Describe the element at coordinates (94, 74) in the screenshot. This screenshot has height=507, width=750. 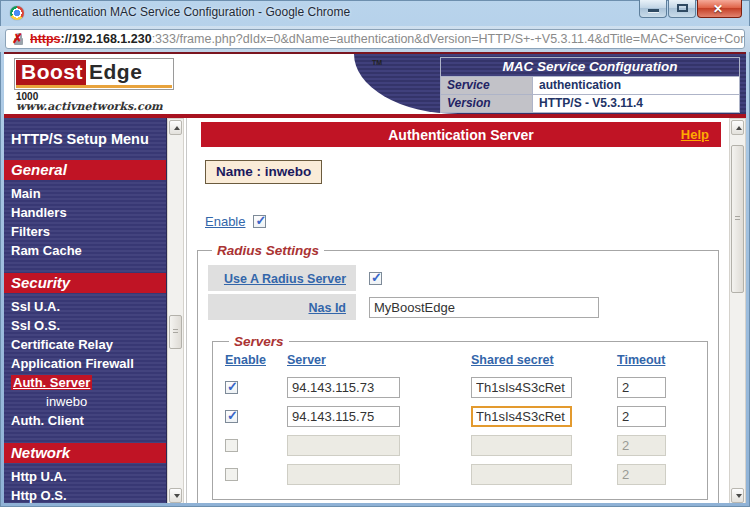
I see `boostedge-logo: BoostEdge` at that location.